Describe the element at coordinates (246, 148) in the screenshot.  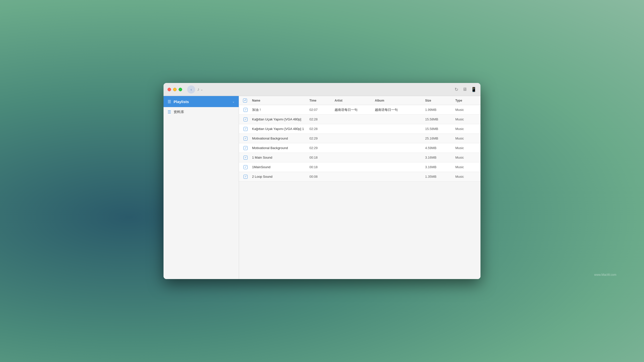
I see `row-checkbox-4: ✓` at that location.